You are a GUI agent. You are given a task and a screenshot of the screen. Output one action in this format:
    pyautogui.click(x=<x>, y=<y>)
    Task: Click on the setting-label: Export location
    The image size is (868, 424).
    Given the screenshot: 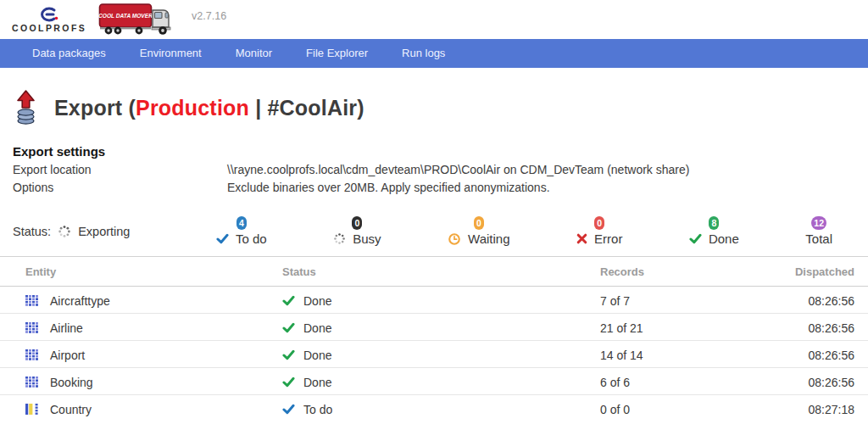 What is the action you would take?
    pyautogui.click(x=120, y=170)
    